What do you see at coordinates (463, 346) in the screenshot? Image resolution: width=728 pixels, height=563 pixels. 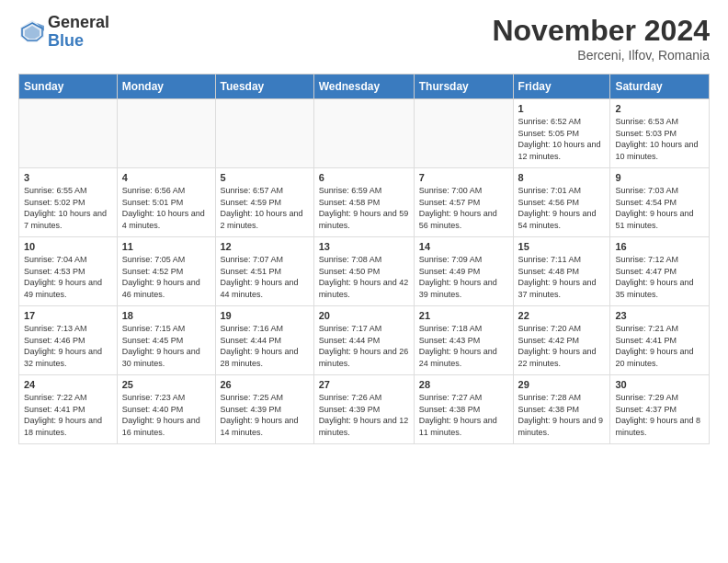 I see `day-info: Sunrise: 7:18 AM Sunset: 4:43 PM Dayligh…` at bounding box center [463, 346].